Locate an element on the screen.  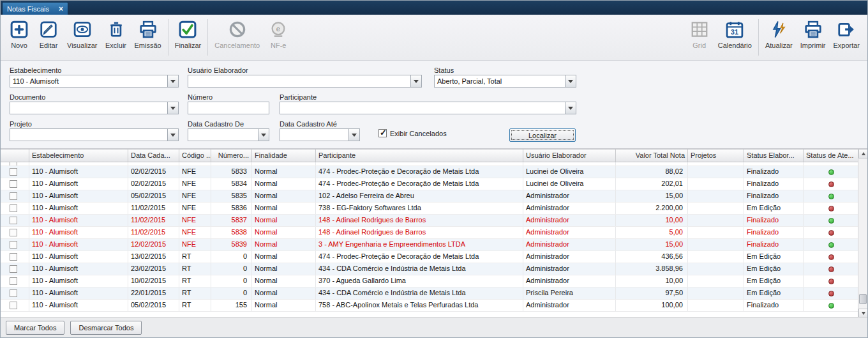
status-green-dot is located at coordinates (831, 305).